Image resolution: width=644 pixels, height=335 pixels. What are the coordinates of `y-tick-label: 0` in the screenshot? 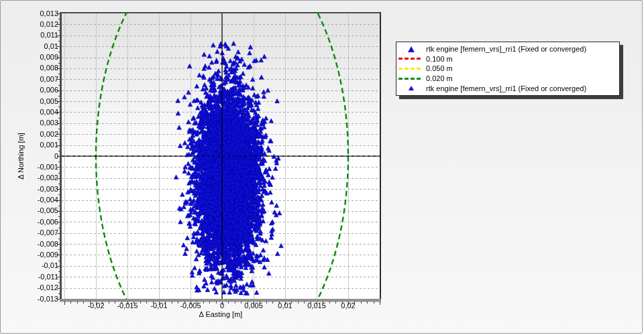 It's located at (40, 157).